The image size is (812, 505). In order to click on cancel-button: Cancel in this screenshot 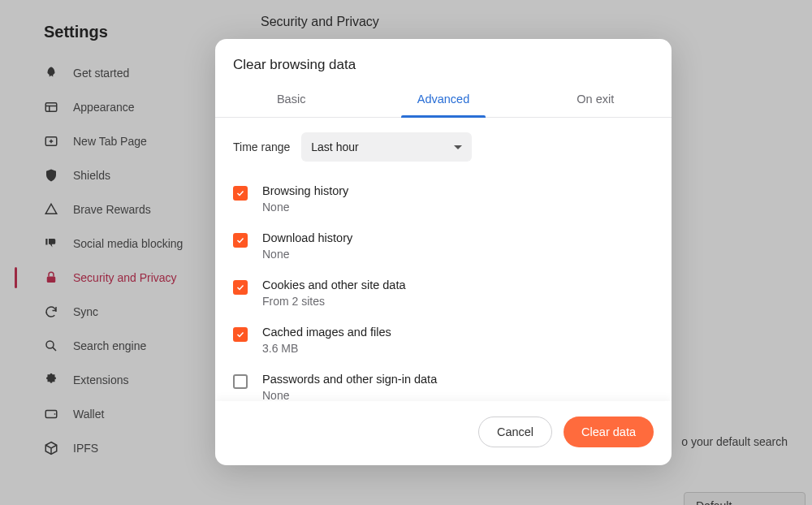, I will do `click(515, 432)`.